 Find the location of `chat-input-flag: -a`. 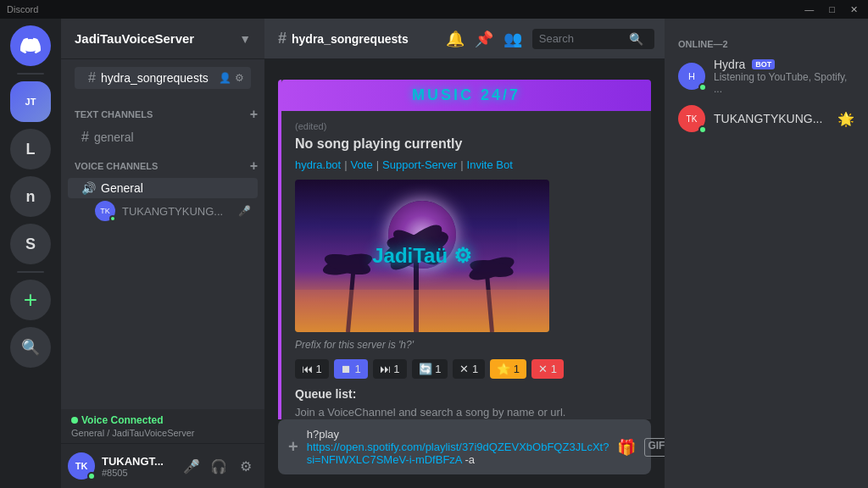

chat-input-flag: -a is located at coordinates (470, 459).